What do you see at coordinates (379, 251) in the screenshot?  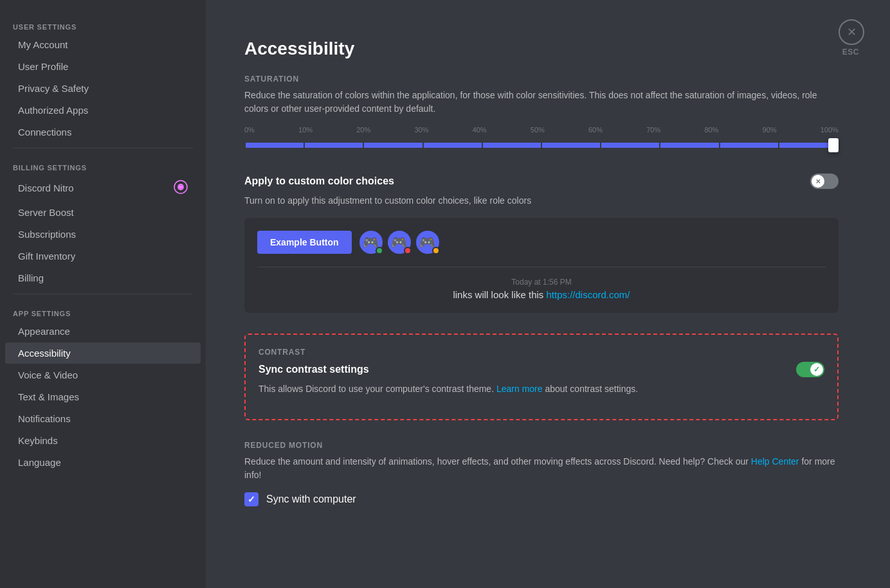 I see `status-dot-online` at bounding box center [379, 251].